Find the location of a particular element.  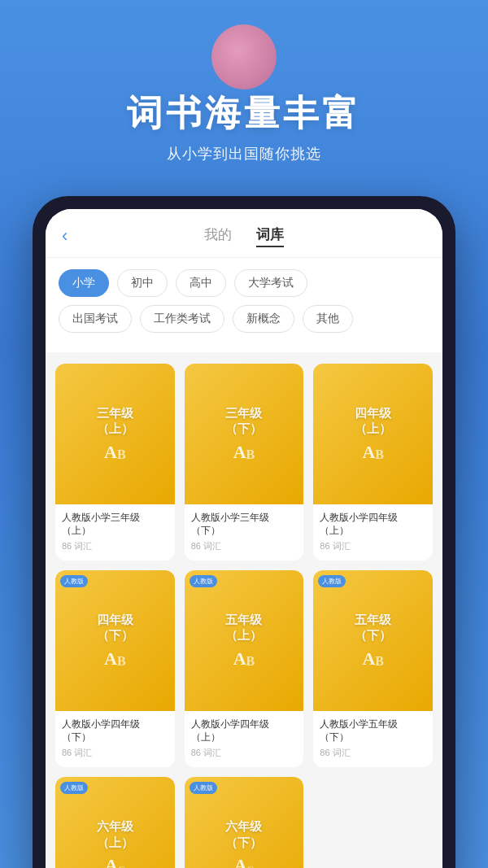

filter-middle: 初中 is located at coordinates (142, 283).